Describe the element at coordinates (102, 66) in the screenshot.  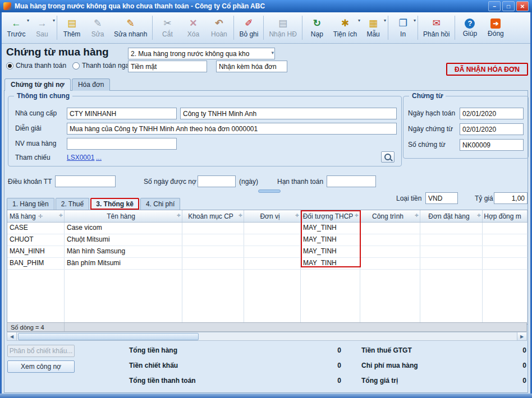
I see `radio-thanh-toan-ngay: Thanh toán ngay` at that location.